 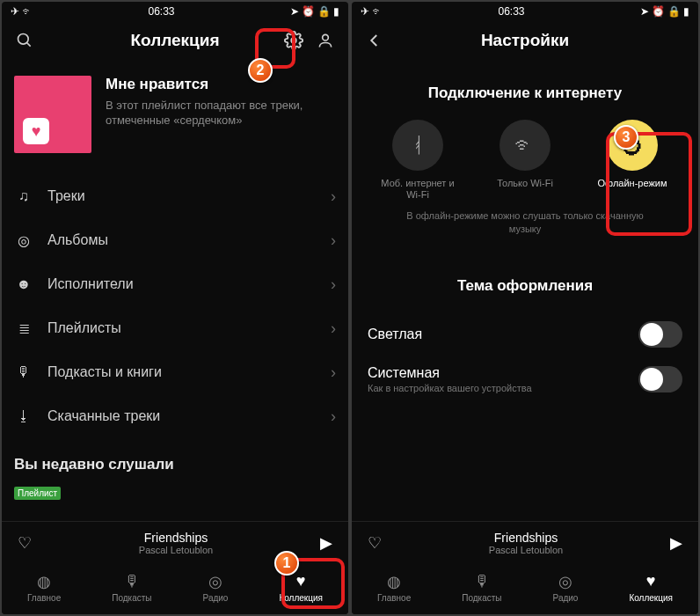 I want to click on likes-title: Мне нравится, so click(x=211, y=84).